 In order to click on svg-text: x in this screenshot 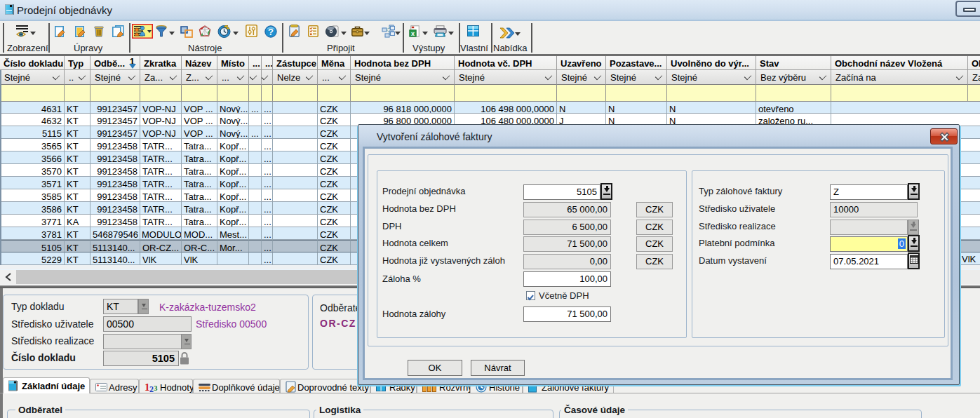, I will do `click(412, 34)`.